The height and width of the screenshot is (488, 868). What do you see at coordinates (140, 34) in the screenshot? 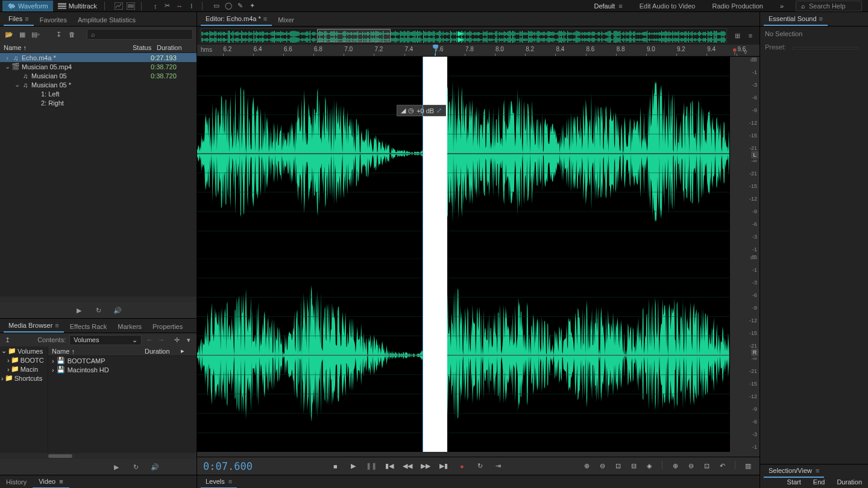
I see `files-search: ⌕` at bounding box center [140, 34].